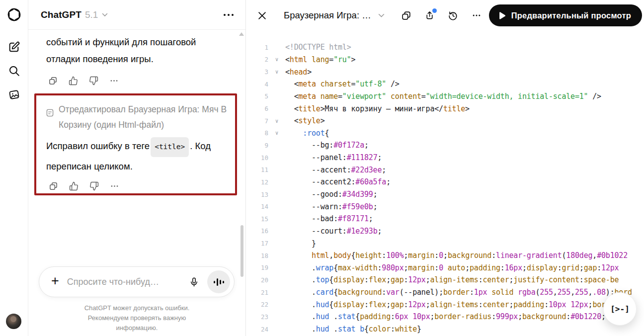  What do you see at coordinates (445, 60) in the screenshot?
I see `code-line: 2∨<html lang="ru">` at bounding box center [445, 60].